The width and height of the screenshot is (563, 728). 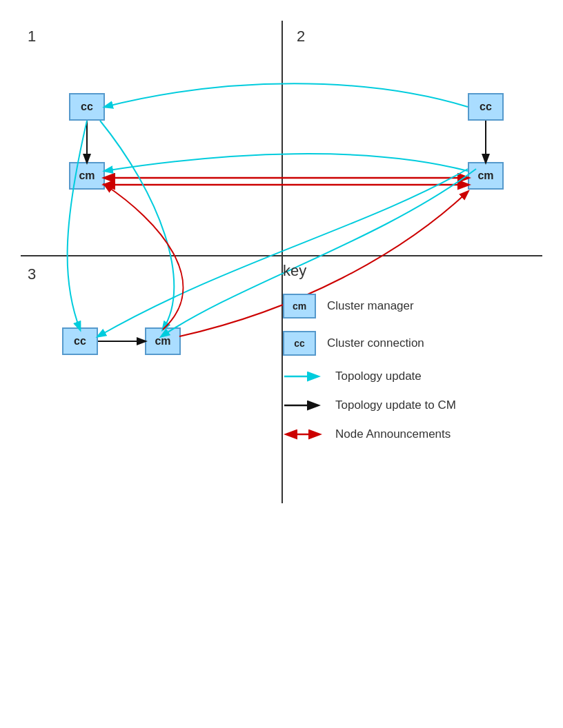 I want to click on key-item-topology-update: Topology update, so click(x=400, y=376).